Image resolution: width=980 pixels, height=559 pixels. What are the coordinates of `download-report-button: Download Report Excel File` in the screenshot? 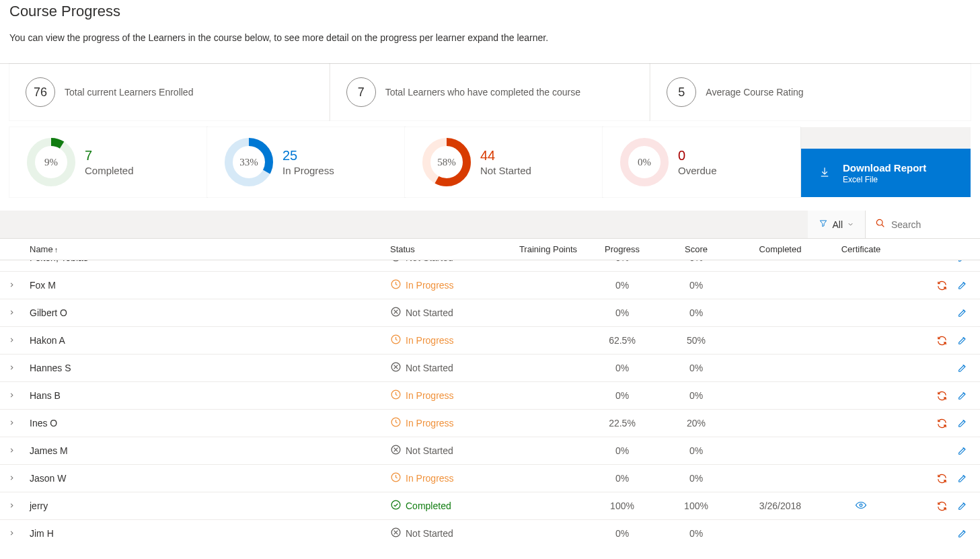 It's located at (886, 173).